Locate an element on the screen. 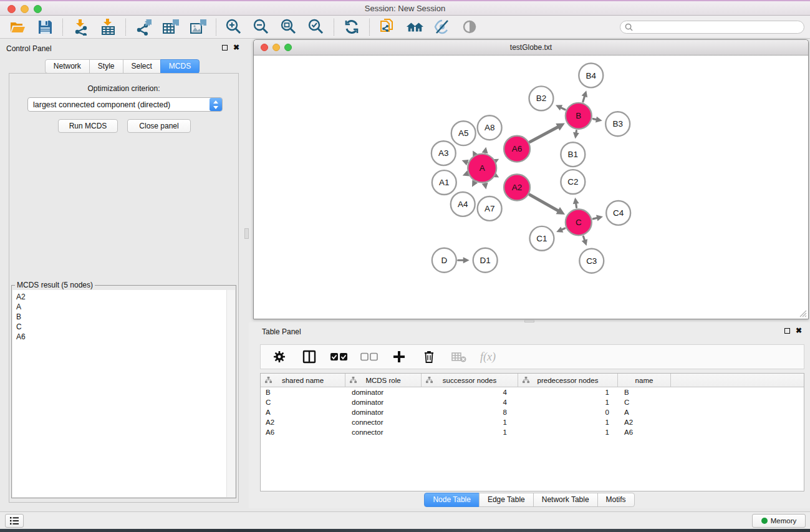 The image size is (810, 532). table-row: Cdominator41C is located at coordinates (533, 402).